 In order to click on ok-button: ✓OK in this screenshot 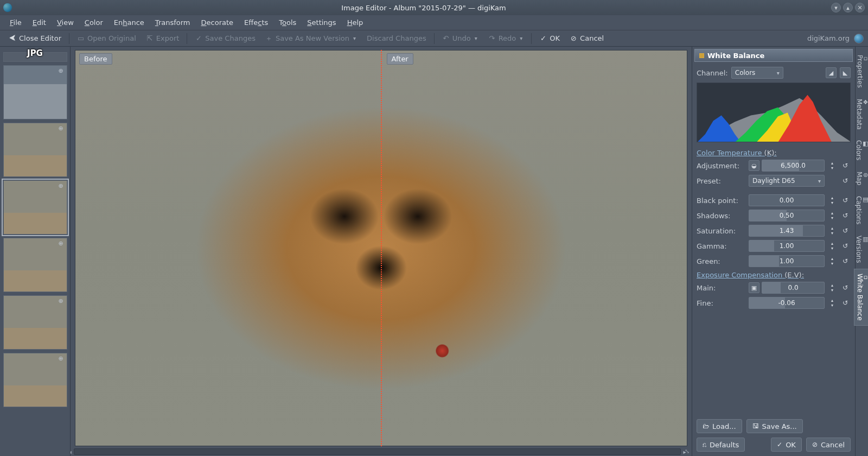, I will do `click(550, 38)`.